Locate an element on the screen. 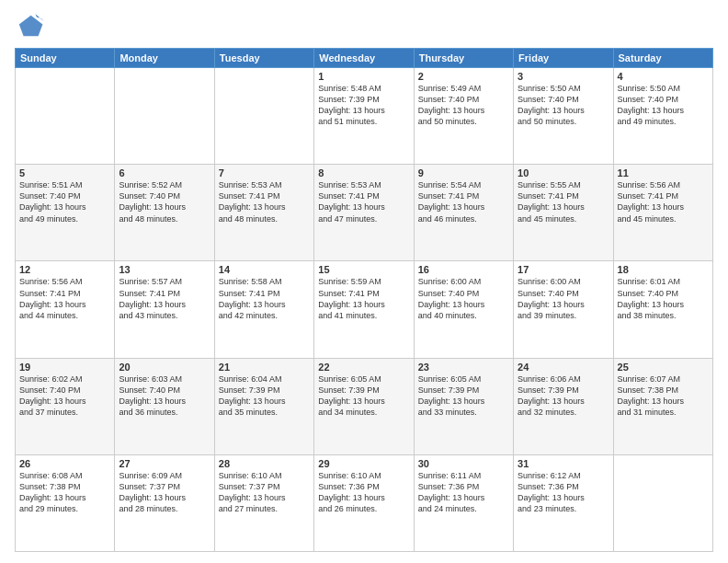  calendar-cell: 20Sunrise: 6:03 AM Sunset: 7:40 PM Dayli… is located at coordinates (165, 407).